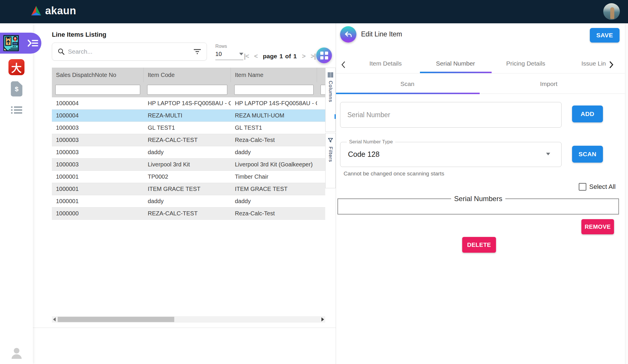 The width and height of the screenshot is (628, 364). I want to click on table-row: 1000003Liverpool 3rd KitLiverpool 3rd Ki…, so click(189, 165).